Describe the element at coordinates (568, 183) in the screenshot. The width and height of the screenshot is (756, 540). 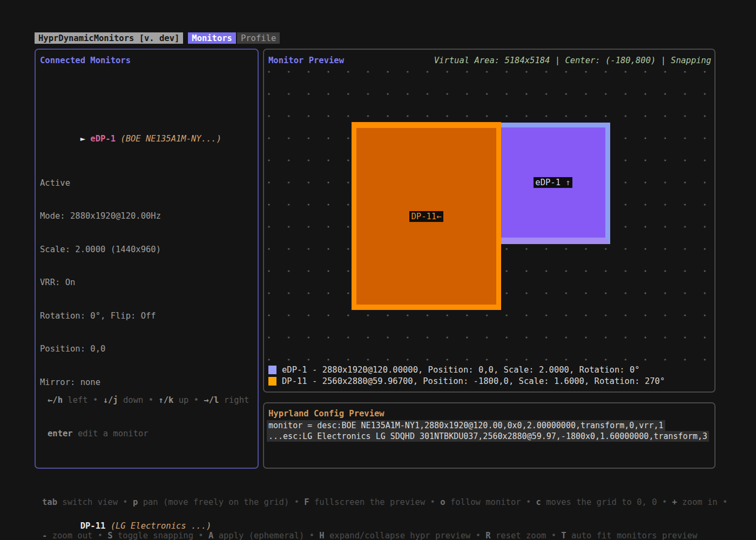
I see `rotation-arrow-icon: ↑` at that location.